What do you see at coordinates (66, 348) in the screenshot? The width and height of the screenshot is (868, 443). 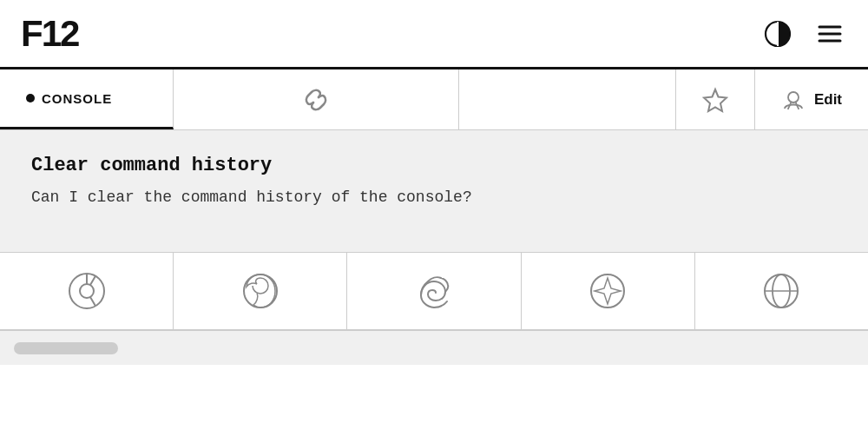 I see `scroll-track` at bounding box center [66, 348].